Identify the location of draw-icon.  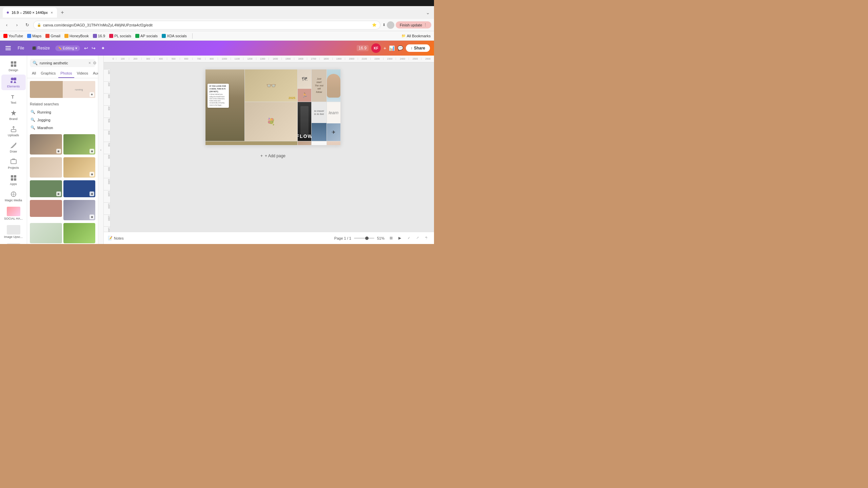
(14, 145).